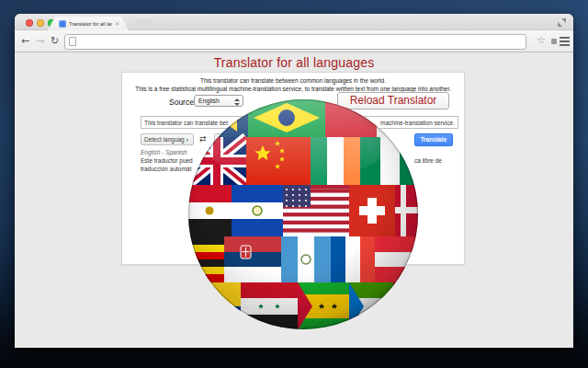 Image resolution: width=588 pixels, height=368 pixels. What do you see at coordinates (565, 41) in the screenshot?
I see `chrome-menu-button` at bounding box center [565, 41].